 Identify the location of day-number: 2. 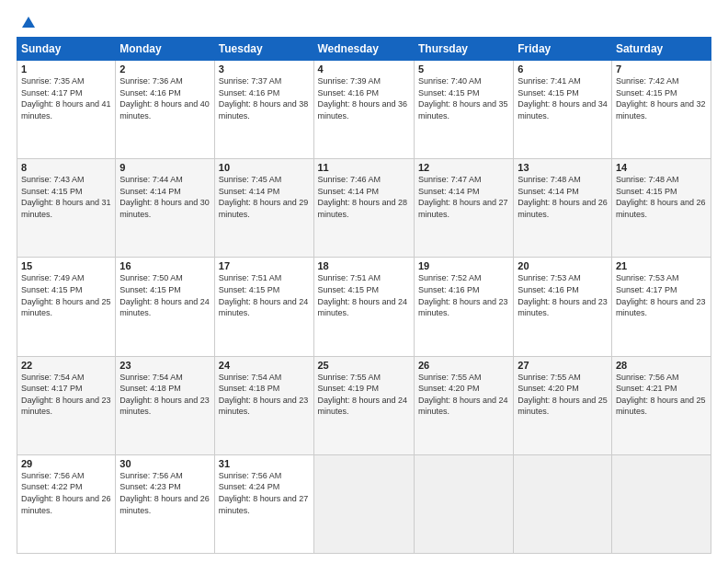
(165, 69).